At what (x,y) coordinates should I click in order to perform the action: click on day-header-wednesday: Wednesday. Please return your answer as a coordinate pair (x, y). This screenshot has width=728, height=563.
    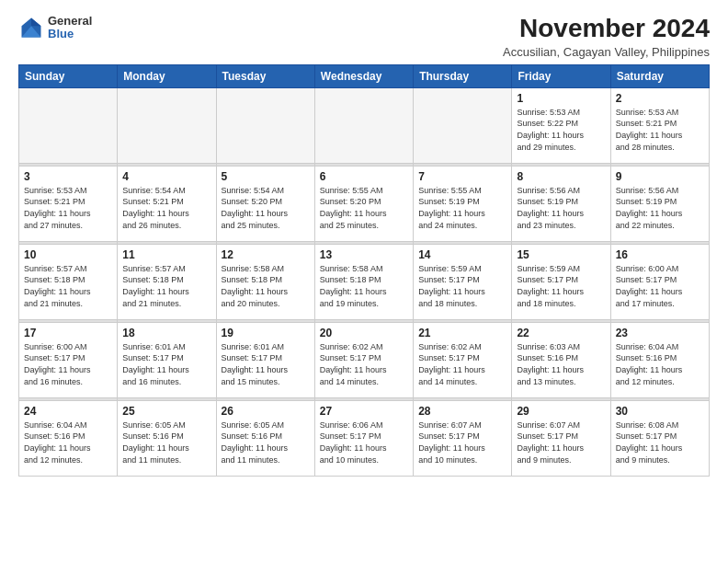
    Looking at the image, I should click on (364, 75).